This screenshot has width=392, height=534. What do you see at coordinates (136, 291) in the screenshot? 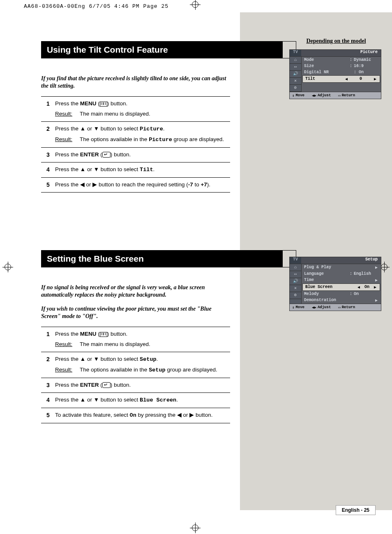
I see `section-2-intro-1: If no signal is being received or the si…` at bounding box center [136, 291].